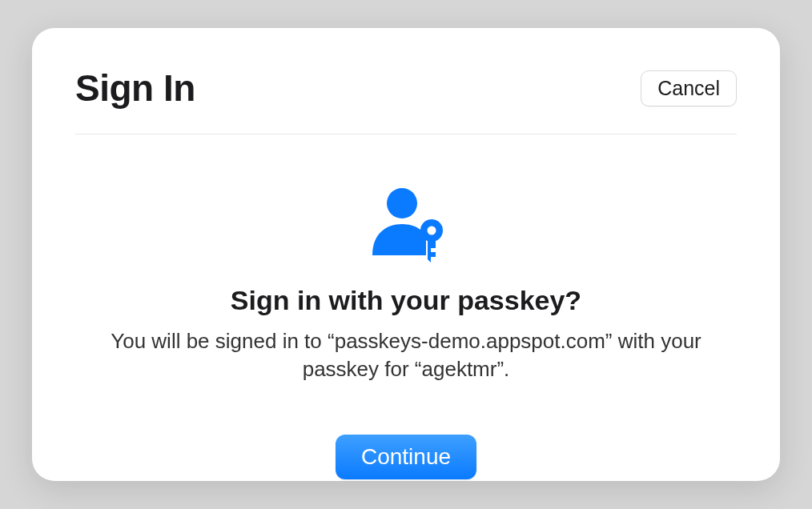  I want to click on user-passkey-icon, so click(406, 225).